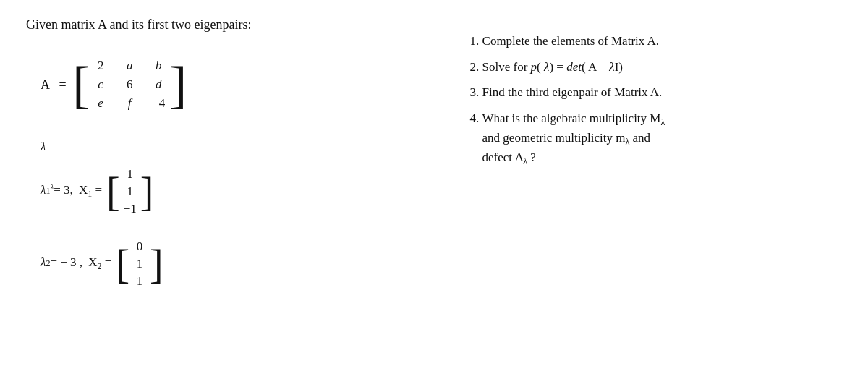  I want to click on cell-1-1: 6, so click(129, 85).